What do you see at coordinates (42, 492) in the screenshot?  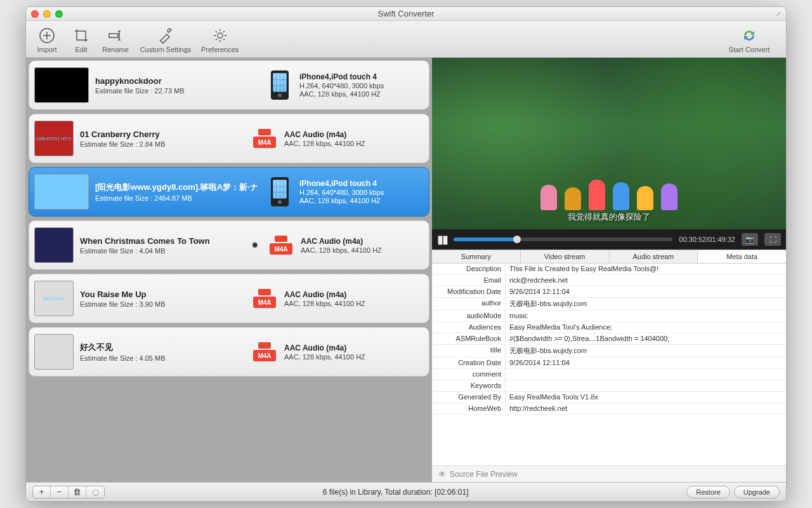 I see `add-button: +` at bounding box center [42, 492].